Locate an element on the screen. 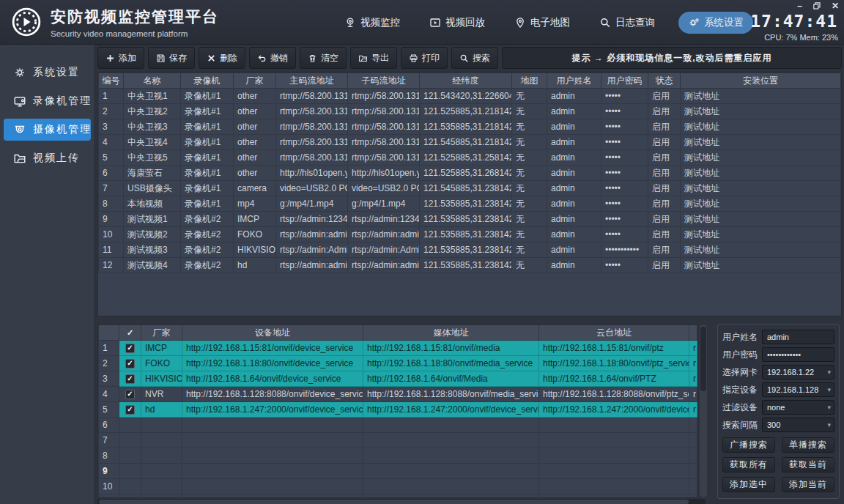 Image resolution: width=844 pixels, height=504 pixels. table-row: 4中央卫视4录像机#1otherrtmp://58.200.131....rtm… is located at coordinates (470, 142).